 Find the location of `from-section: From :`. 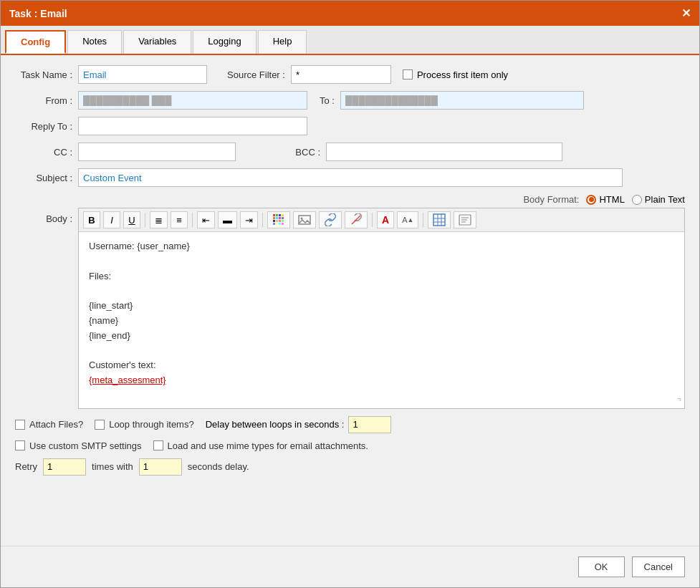

from-section: From : is located at coordinates (161, 100).